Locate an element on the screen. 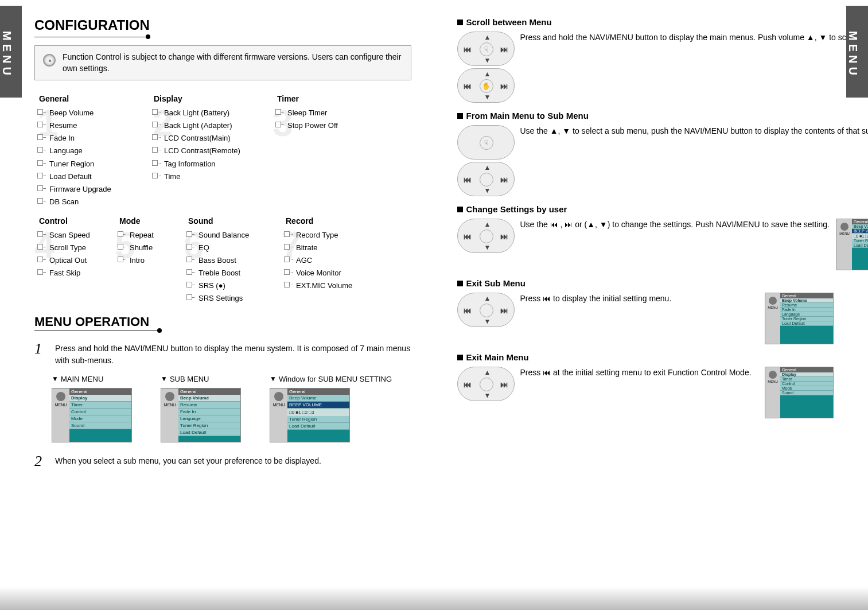  hand-icon: ✋ is located at coordinates (486, 86).